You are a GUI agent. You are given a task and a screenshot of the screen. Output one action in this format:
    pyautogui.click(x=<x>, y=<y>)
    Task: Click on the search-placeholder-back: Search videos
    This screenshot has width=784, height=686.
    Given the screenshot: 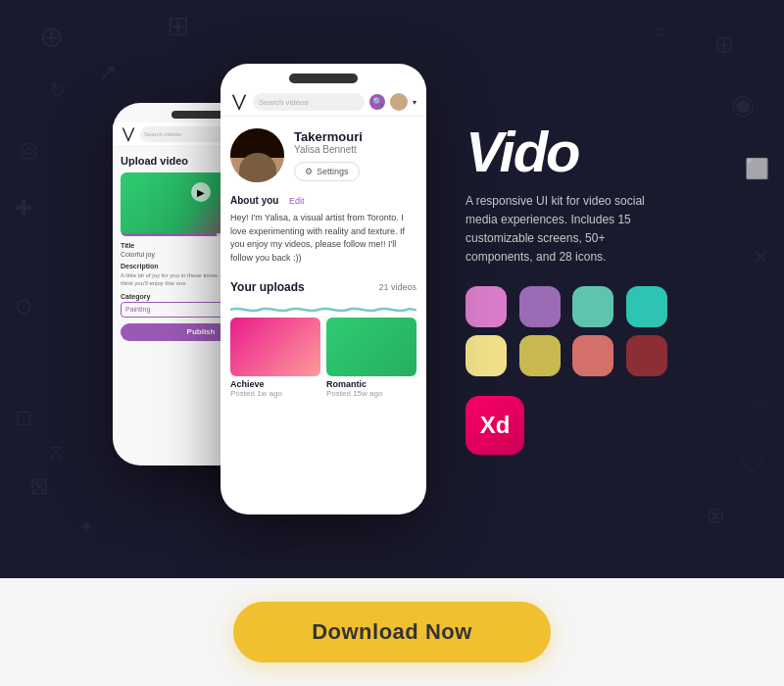 What is the action you would take?
    pyautogui.click(x=163, y=134)
    